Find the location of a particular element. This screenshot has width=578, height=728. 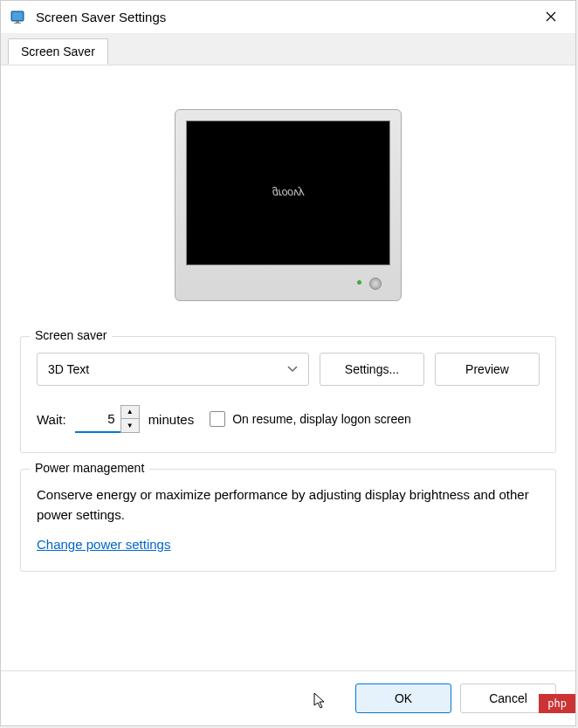

wait-spinner: ▲ ▼ is located at coordinates (107, 419).